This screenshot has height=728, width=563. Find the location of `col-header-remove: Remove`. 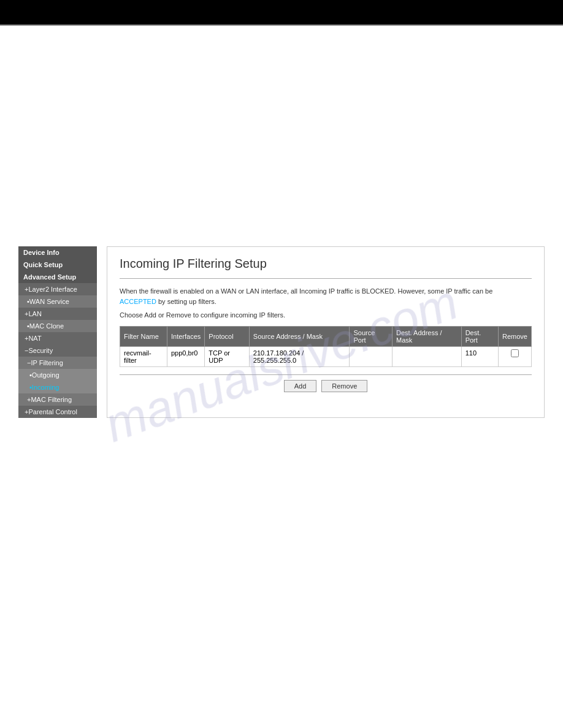

col-header-remove: Remove is located at coordinates (515, 337).